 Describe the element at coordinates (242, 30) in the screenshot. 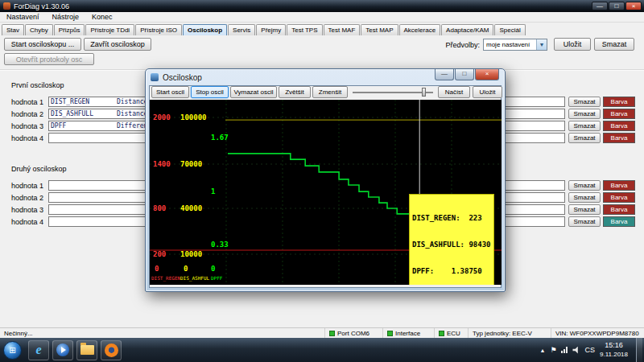

I see `tab-servis: Servis` at that location.